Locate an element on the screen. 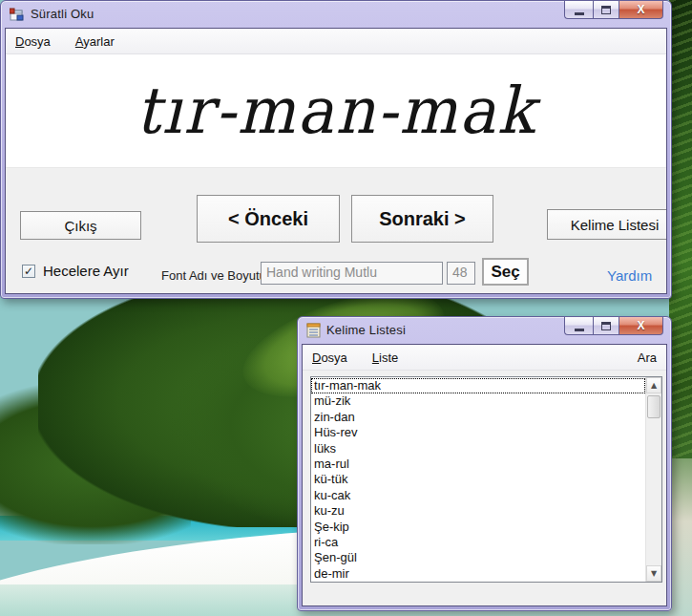  list-menu-bar: Dosya Liste Ara is located at coordinates (485, 357).